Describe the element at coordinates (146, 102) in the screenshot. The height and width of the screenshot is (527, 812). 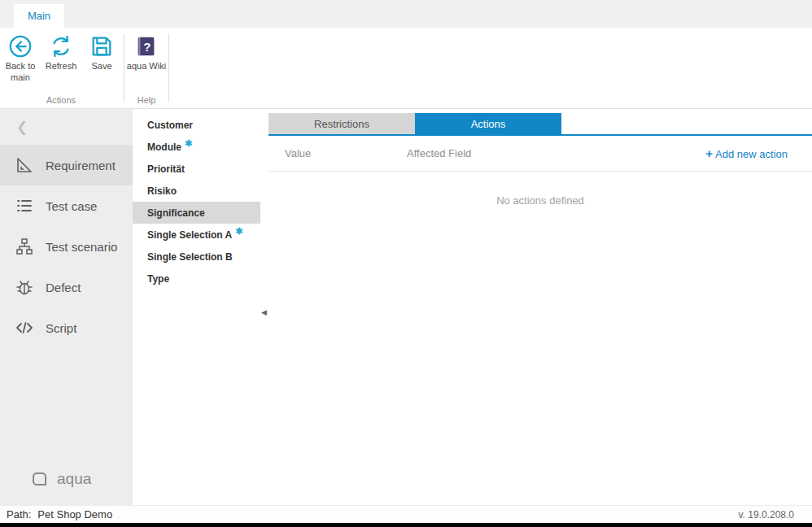
I see `ribbon-group-label-help: Help` at that location.